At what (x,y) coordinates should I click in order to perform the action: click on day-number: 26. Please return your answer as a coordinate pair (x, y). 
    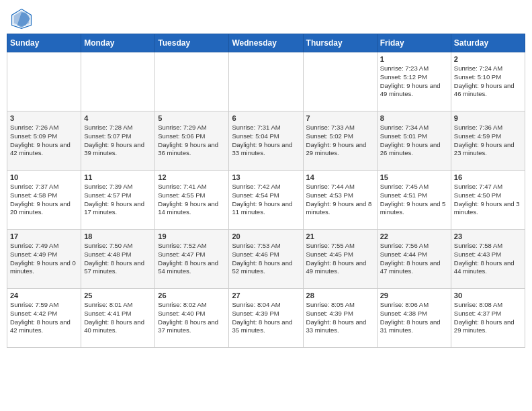
    Looking at the image, I should click on (192, 295).